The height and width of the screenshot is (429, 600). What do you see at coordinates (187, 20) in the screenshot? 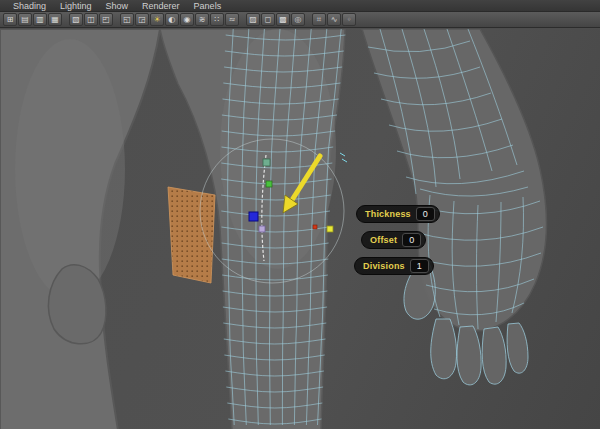
I see `ambient-occlusion-icon: ◉` at bounding box center [187, 20].